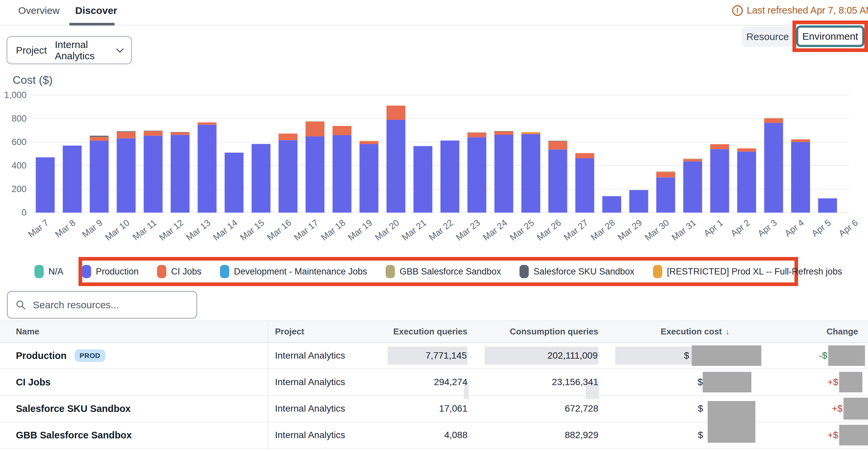 Image resolution: width=868 pixels, height=451 pixels. I want to click on production-swatch-icon, so click(86, 271).